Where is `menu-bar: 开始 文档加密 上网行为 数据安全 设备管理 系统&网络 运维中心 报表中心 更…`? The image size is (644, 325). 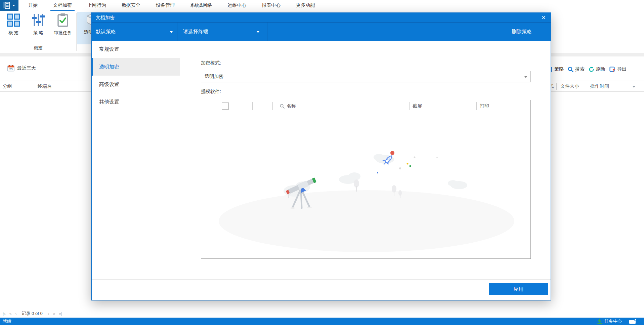 menu-bar: 开始 文档加密 上网行为 数据安全 设备管理 系统&网络 运维中心 报表中心 更… is located at coordinates (322, 5).